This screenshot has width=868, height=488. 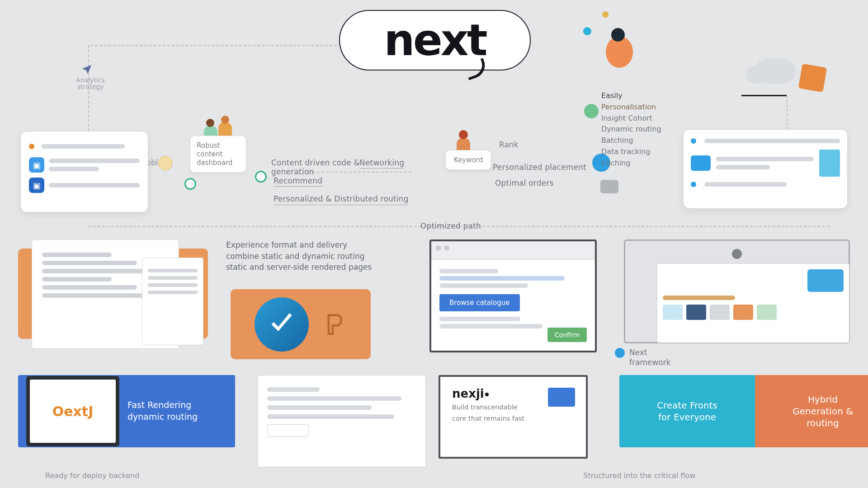 I want to click on mini-browser-card, so click(x=765, y=169).